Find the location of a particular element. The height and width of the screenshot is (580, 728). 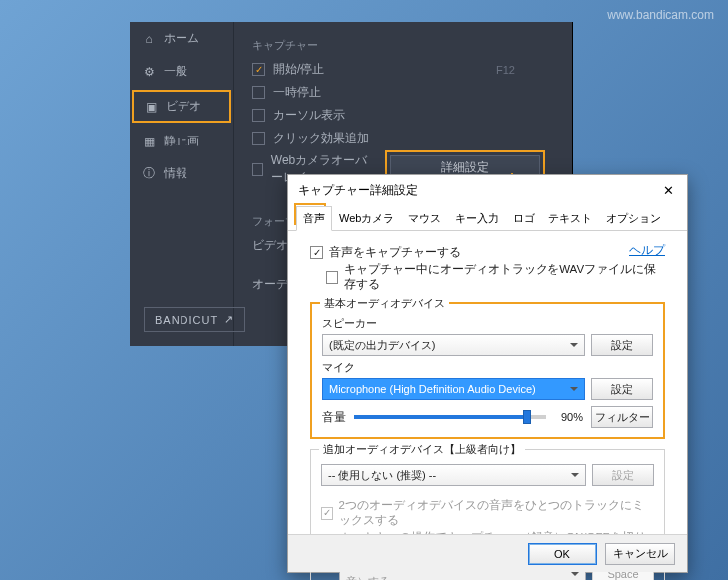

basic-audio-group: 基本オーディオデバイス スピーカー (既定の出力デバイス) 設定 マイク Mic… is located at coordinates (488, 371).